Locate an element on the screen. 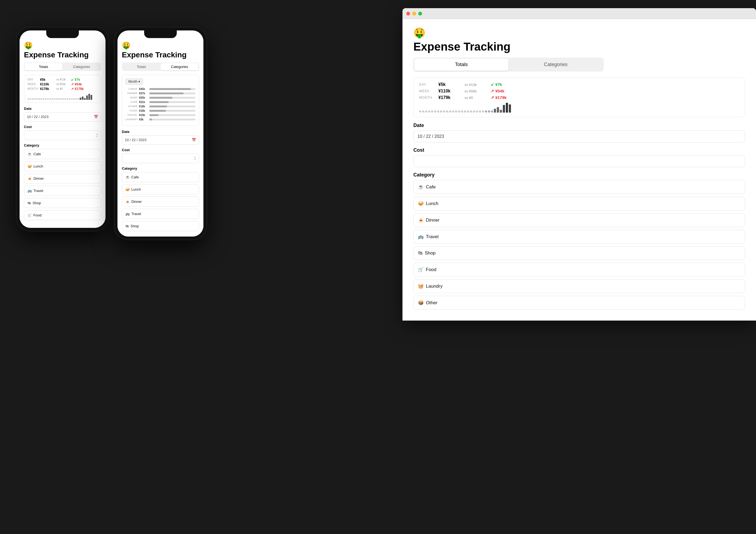  stat-value-day: ¥5k is located at coordinates (47, 80).